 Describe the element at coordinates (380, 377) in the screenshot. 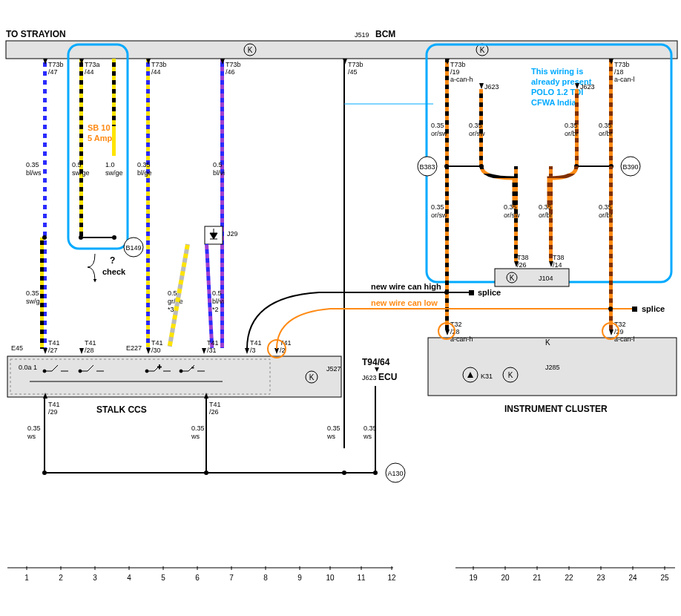

I see `svg-text: J623 ECU` at that location.